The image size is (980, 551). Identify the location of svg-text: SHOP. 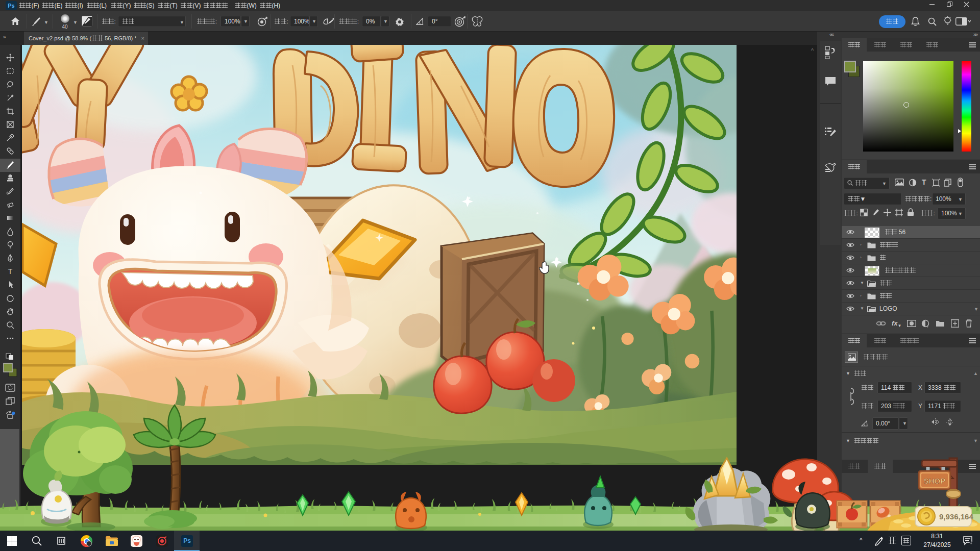
(935, 481).